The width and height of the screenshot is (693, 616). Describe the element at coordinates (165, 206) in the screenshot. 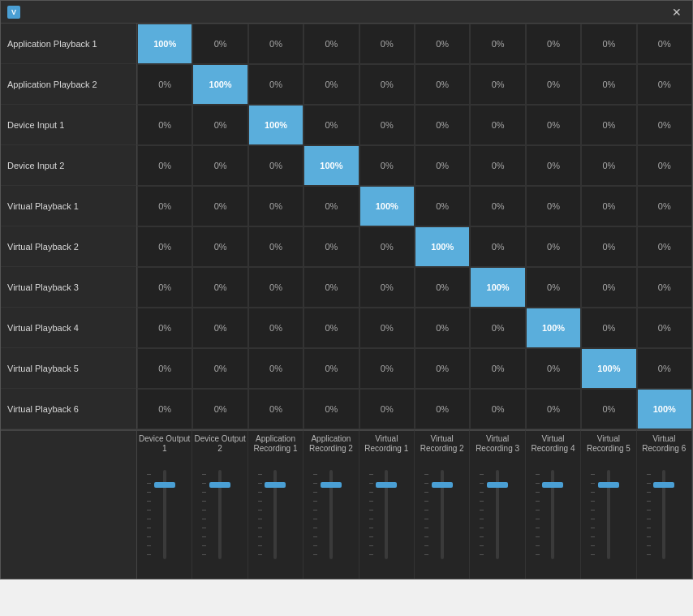

I see `matrix-cell-r4-c0: 0%` at that location.